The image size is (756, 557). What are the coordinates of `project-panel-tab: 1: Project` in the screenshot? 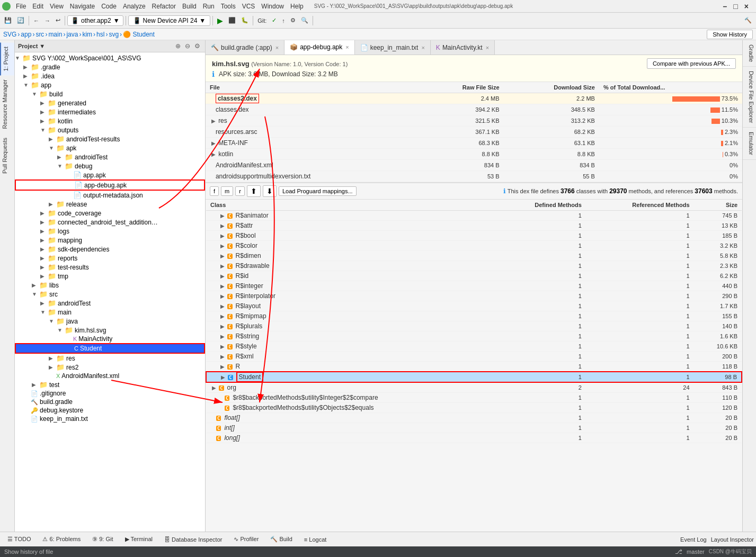 It's located at (7, 59).